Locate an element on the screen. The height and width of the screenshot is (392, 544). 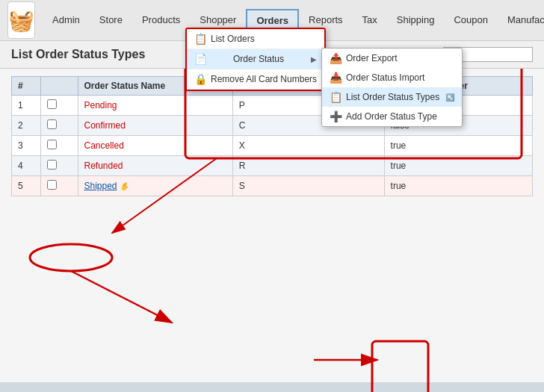
nav-item-store: Store is located at coordinates (111, 21).